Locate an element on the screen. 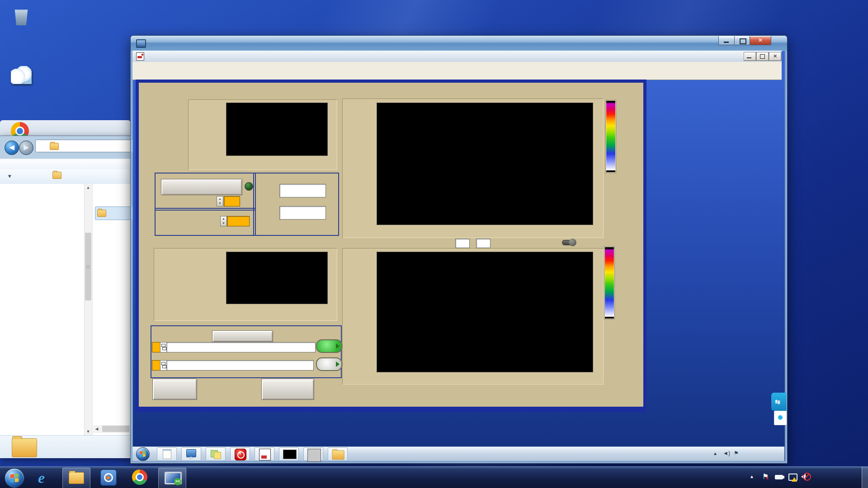 This screenshot has width=868, height=488. raw-logging-off-button is located at coordinates (329, 364).